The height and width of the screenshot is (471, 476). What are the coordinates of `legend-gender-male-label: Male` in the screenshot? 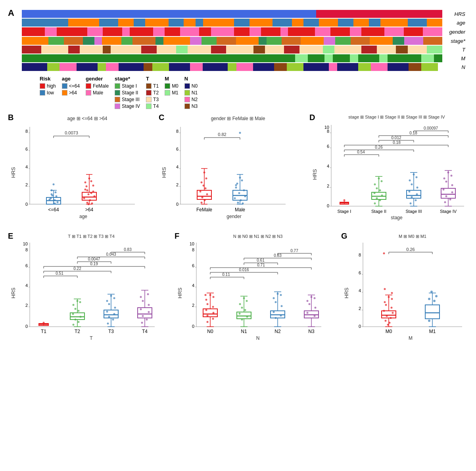 It's located at (98, 93).